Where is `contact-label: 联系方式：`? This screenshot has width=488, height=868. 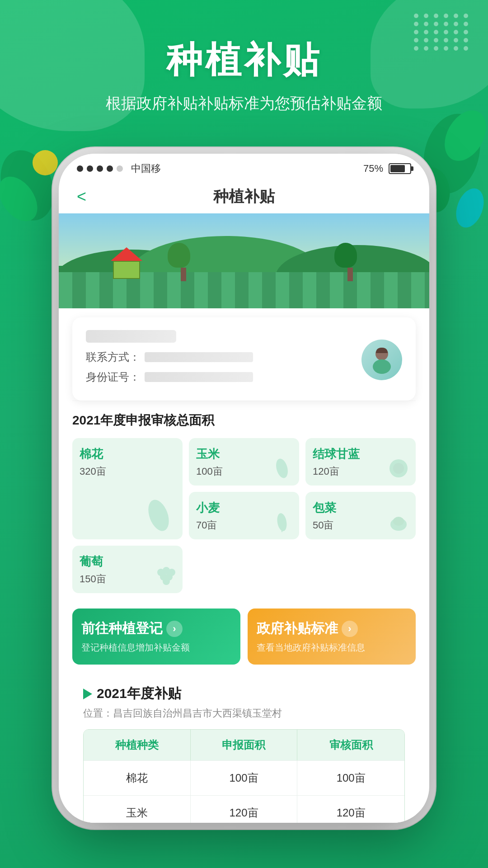 contact-label: 联系方式： is located at coordinates (113, 357).